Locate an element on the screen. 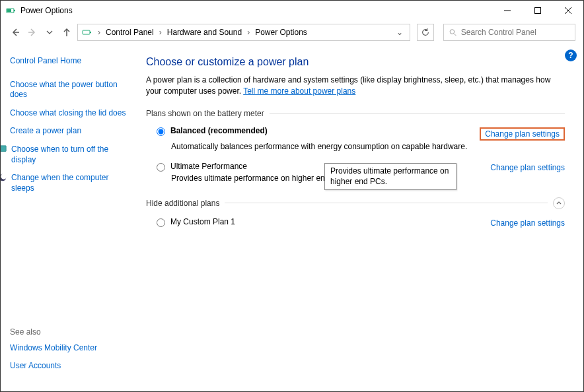 This screenshot has height=392, width=584. sidebar-display-off-link: Choose when to turn off the display is located at coordinates (71, 154).